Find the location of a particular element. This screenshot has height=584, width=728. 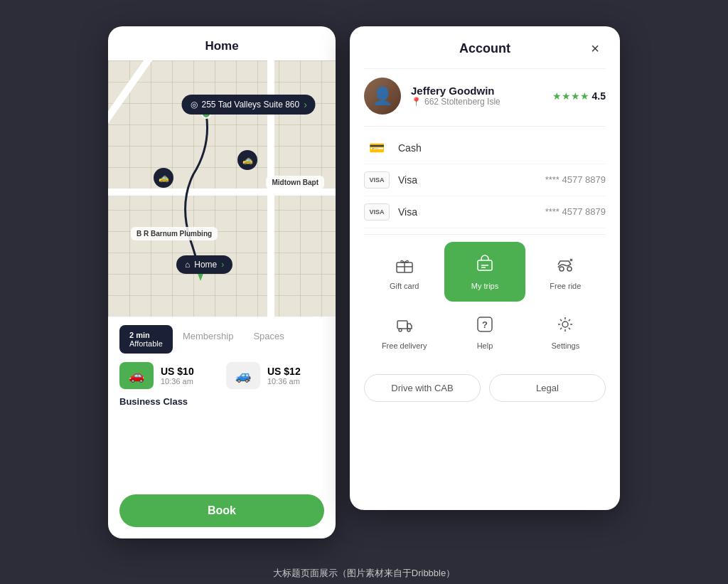

map-poi-barnum: B R Barnum Plumbing is located at coordinates (174, 233).